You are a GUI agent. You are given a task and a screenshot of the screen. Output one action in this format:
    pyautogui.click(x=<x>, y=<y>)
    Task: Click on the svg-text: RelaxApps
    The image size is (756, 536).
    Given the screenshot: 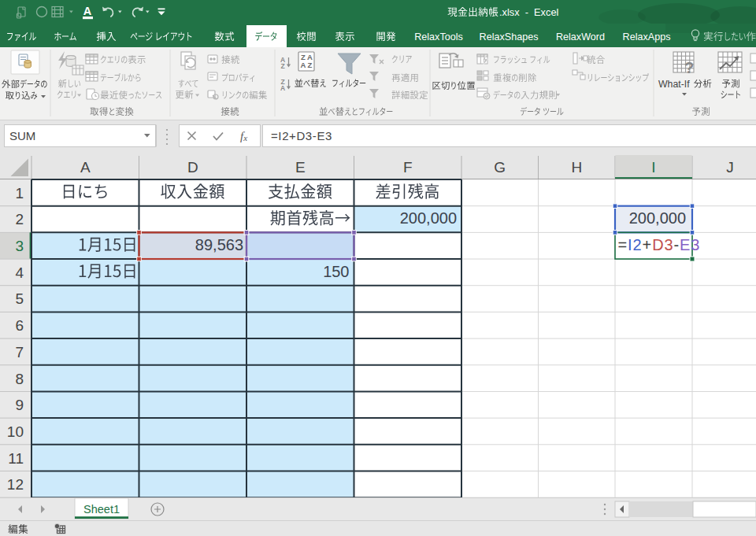 What is the action you would take?
    pyautogui.click(x=647, y=37)
    